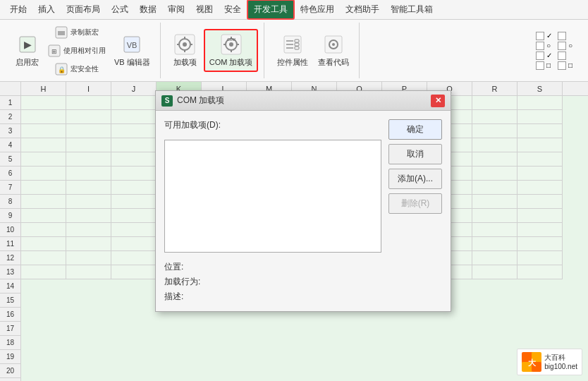 This screenshot has width=588, height=381. What do you see at coordinates (561, 362) in the screenshot?
I see `watermark-text: 大百科 big100.net` at bounding box center [561, 362].